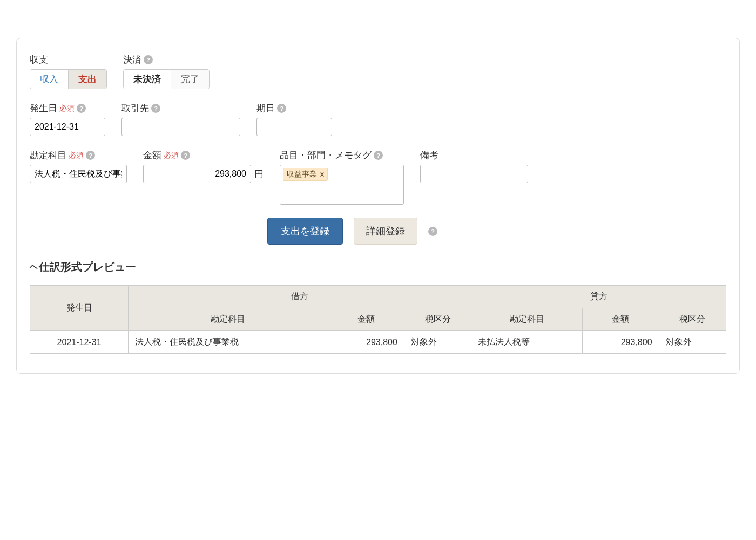 The width and height of the screenshot is (756, 540). Describe the element at coordinates (305, 231) in the screenshot. I see `register-expense-button: 支出を登録` at that location.